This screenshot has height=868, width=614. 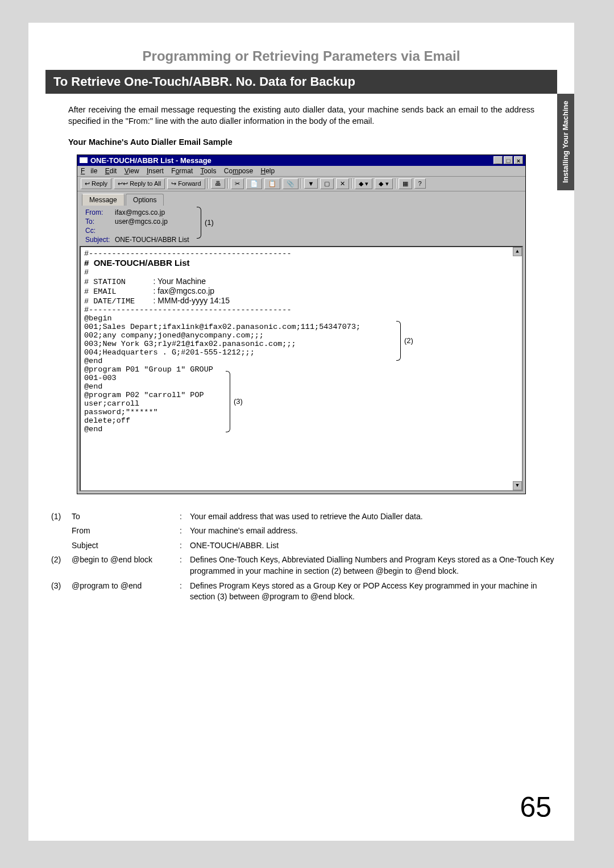 What do you see at coordinates (420, 183) in the screenshot?
I see `help-button: ?` at bounding box center [420, 183].